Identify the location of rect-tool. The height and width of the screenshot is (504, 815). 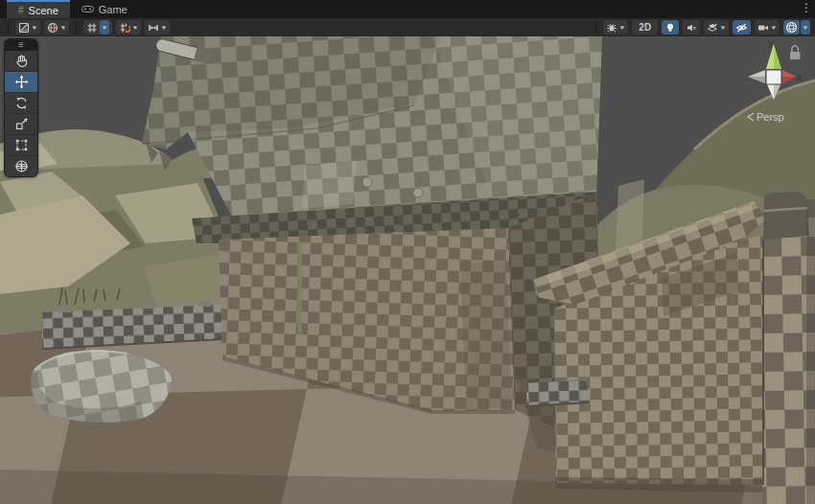
(21, 145).